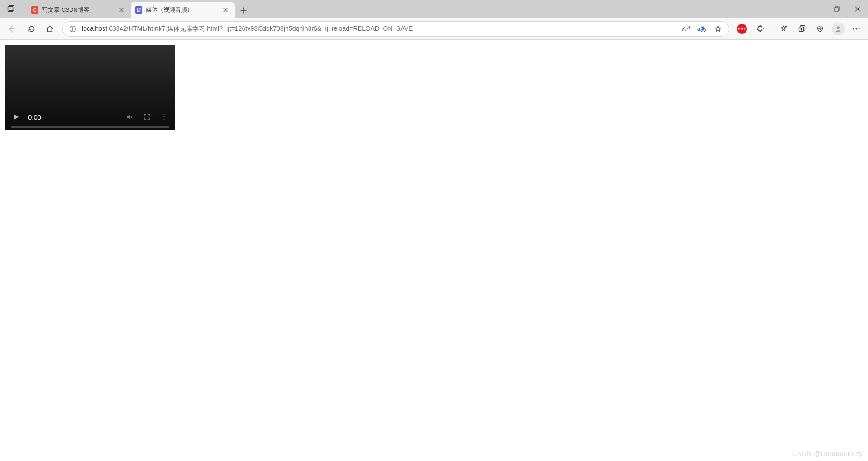 This screenshot has width=868, height=461. What do you see at coordinates (12, 29) in the screenshot?
I see `back-button` at bounding box center [12, 29].